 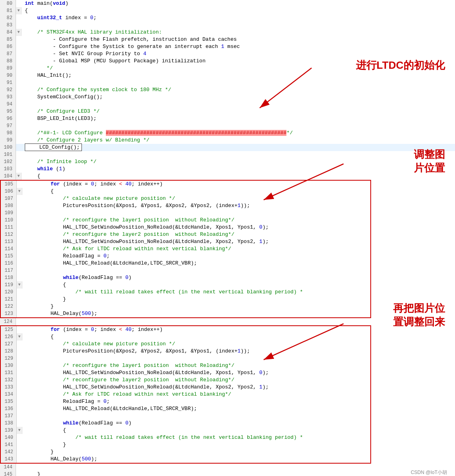 I want to click on line-number: 111, so click(x=9, y=227).